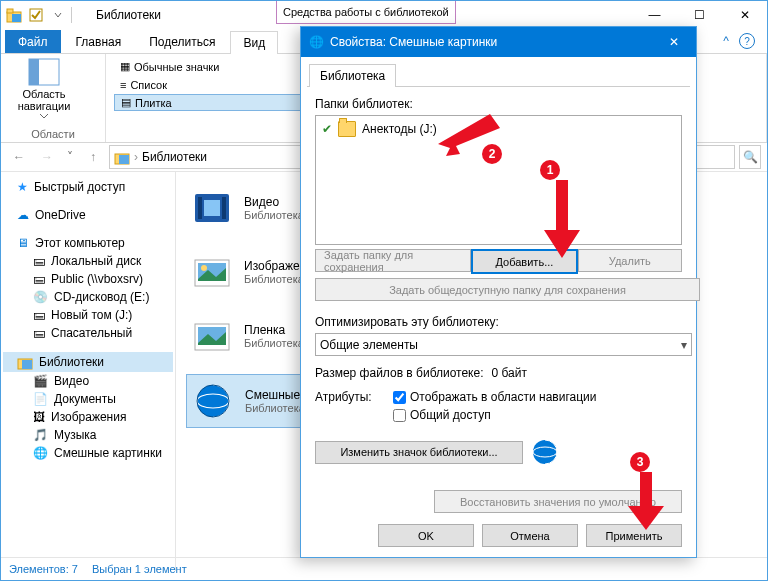  Describe the element at coordinates (347, 129) in the screenshot. I see `folder-icon` at that location.